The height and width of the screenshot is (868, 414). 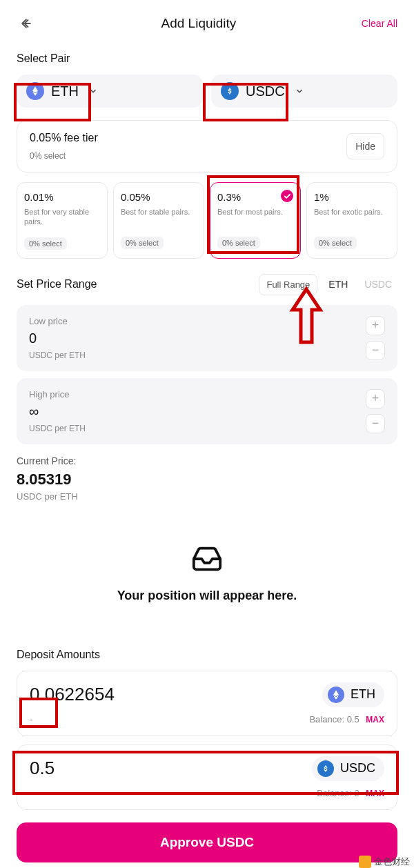 What do you see at coordinates (255, 217) in the screenshot?
I see `tier-desc: Best for most pairs.` at bounding box center [255, 217].